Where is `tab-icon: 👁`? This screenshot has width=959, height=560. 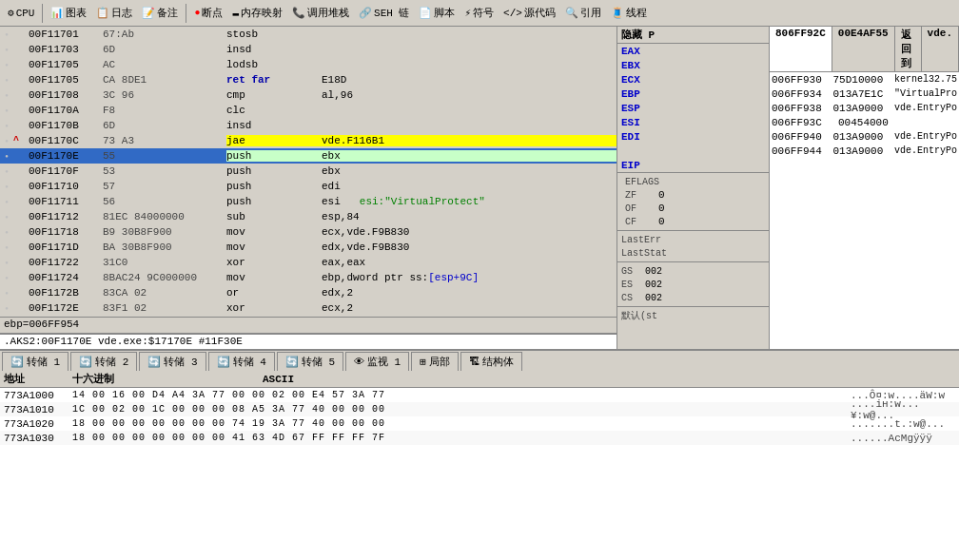 tab-icon: 👁 is located at coordinates (360, 361).